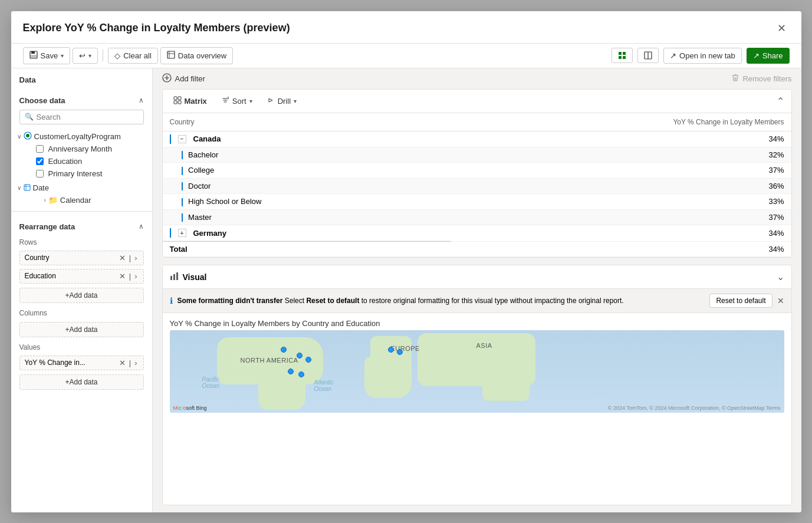  I want to click on matrix-collapse-button: ⌃, so click(781, 101).